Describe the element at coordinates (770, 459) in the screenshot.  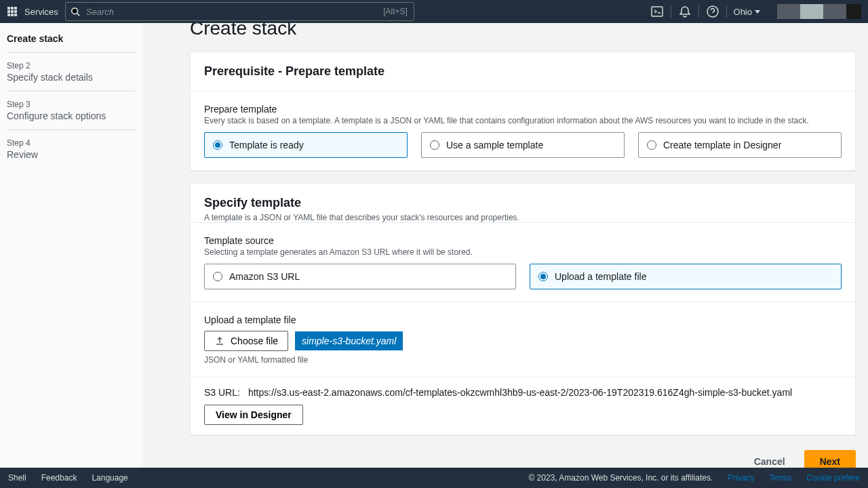
I see `cancel-button: Cancel` at that location.